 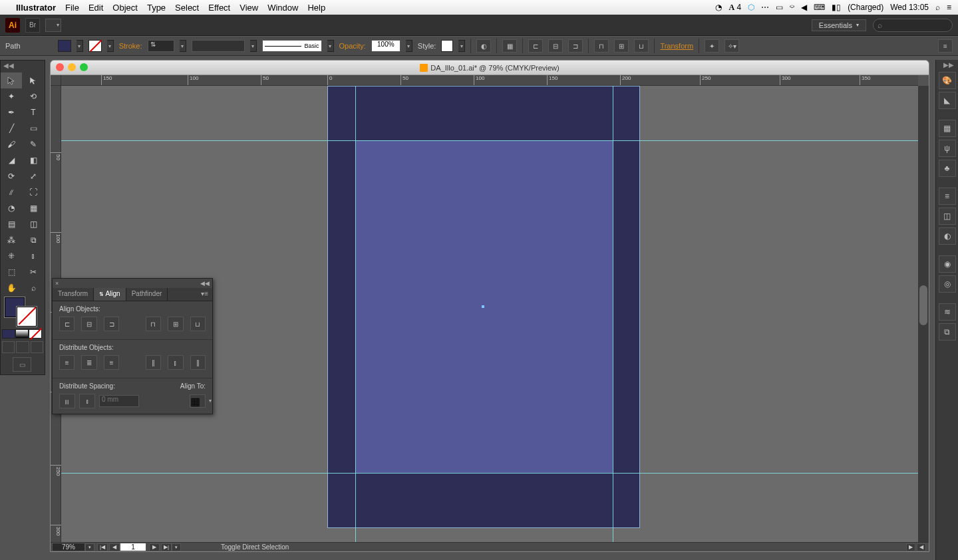 What do you see at coordinates (947, 216) in the screenshot?
I see `gradient-panel-button: ◫` at bounding box center [947, 216].